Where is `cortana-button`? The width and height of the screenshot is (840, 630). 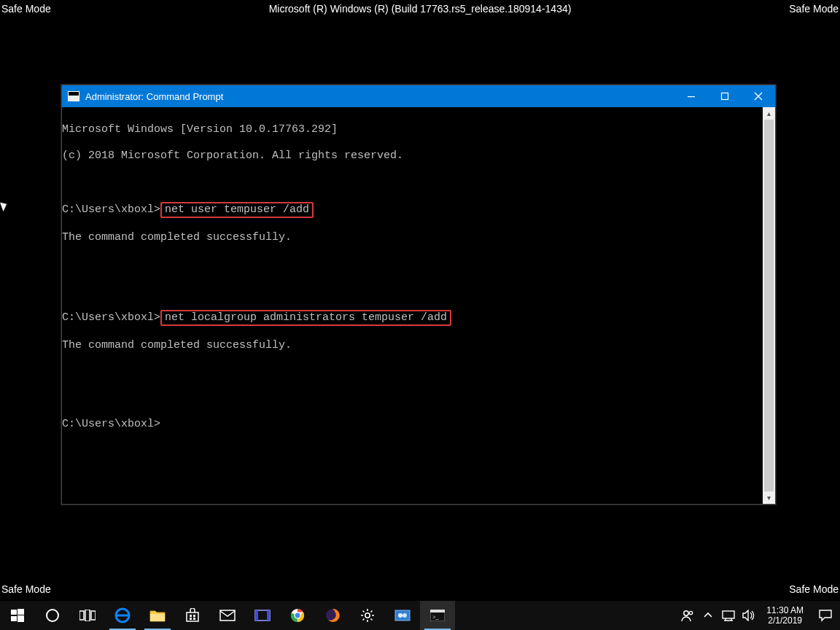 cortana-button is located at coordinates (52, 615).